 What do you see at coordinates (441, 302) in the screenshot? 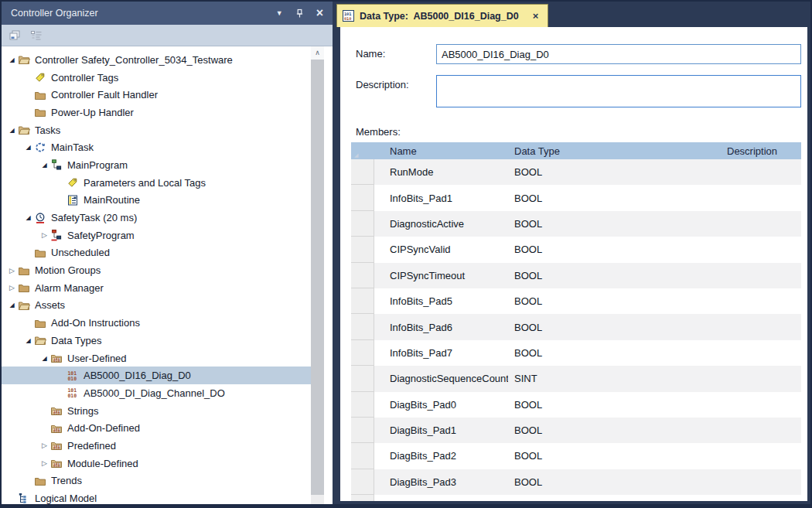
I see `member-name-cell: InfoBits_Pad5` at bounding box center [441, 302].